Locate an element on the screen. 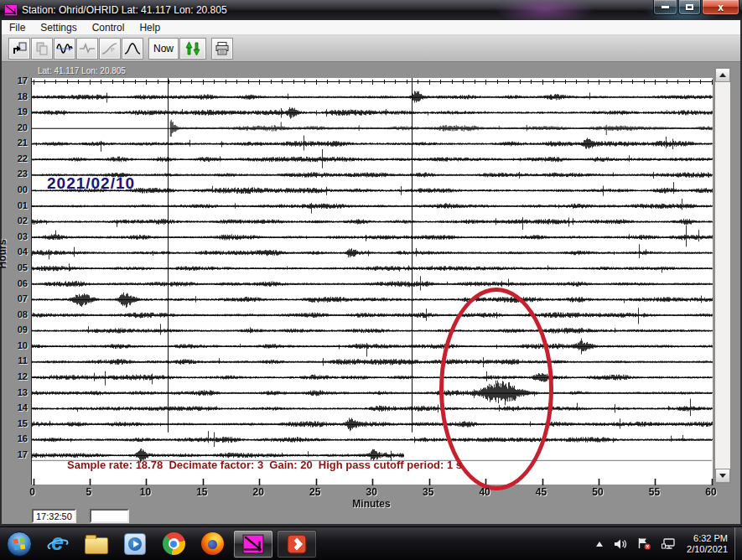 Image resolution: width=742 pixels, height=560 pixels. minute-label-0: 0 is located at coordinates (32, 492).